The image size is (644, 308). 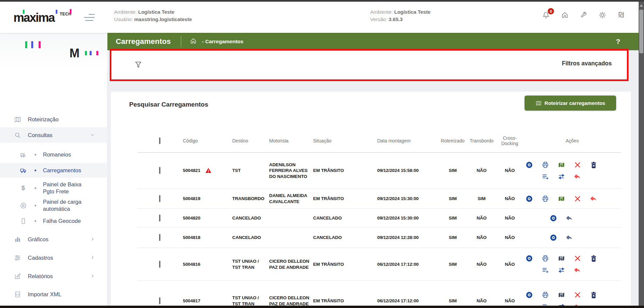 I want to click on sidebar-item-falha-geocode: Falha Geocode, so click(x=54, y=221).